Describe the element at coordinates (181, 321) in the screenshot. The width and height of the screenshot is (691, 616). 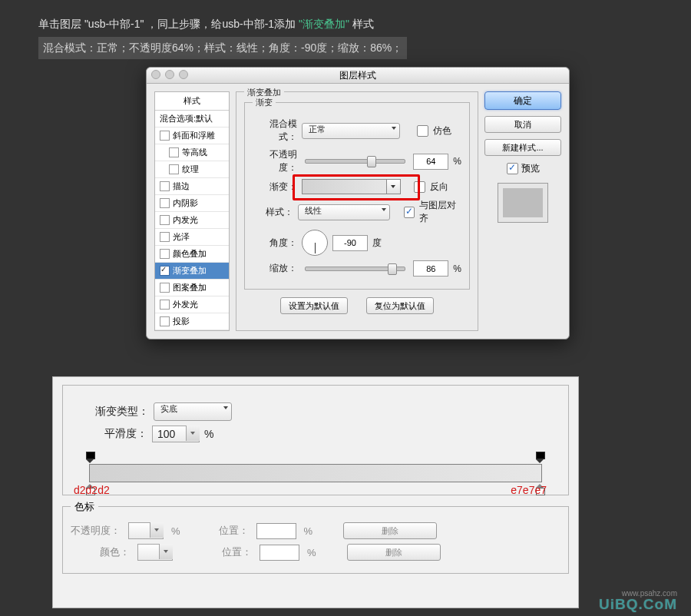
I see `label: 投影` at that location.